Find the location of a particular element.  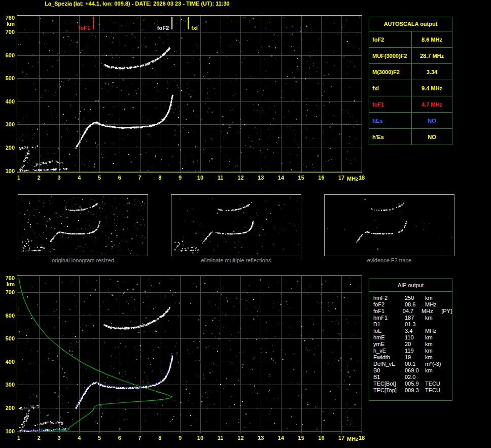

autoscala-row-fof2: foF28.6 MHz is located at coordinates (411, 40).